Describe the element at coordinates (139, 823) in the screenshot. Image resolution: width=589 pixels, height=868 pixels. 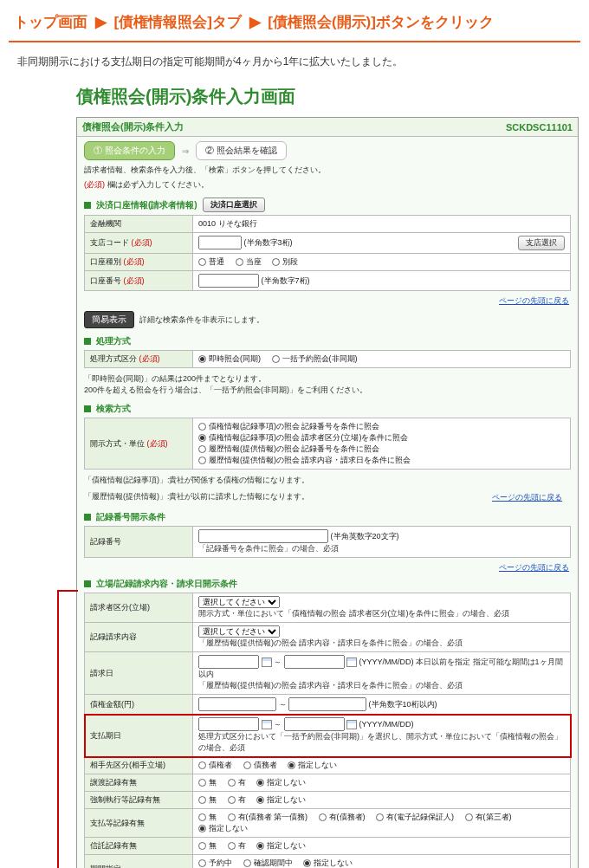
I see `s-label: 支払等記録有無` at that location.